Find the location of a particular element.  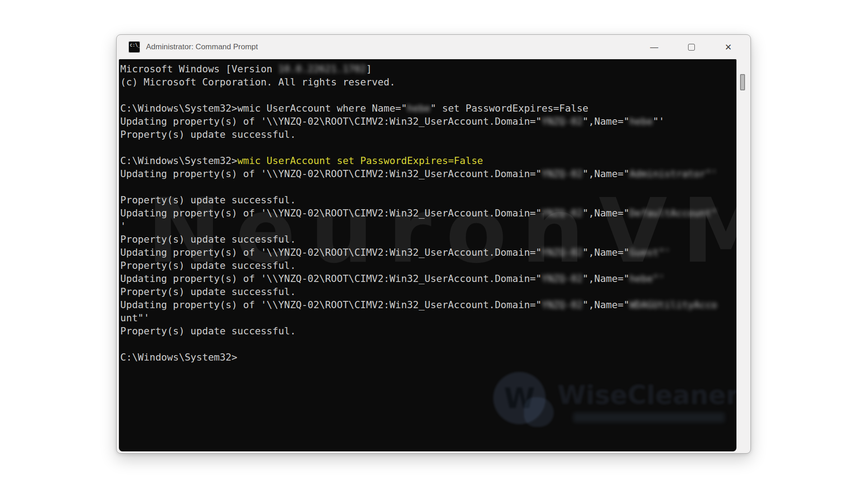

maximize-icon is located at coordinates (692, 47).